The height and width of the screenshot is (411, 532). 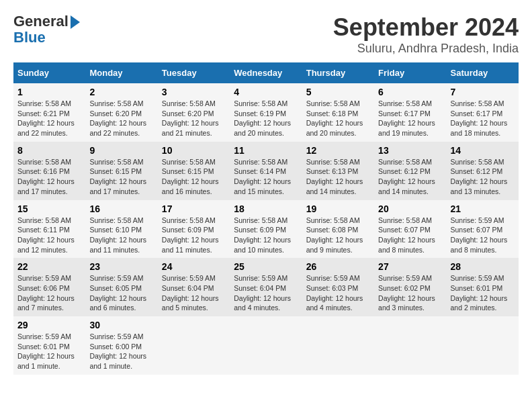 I want to click on col-header-tuesday: Tuesday, so click(x=193, y=73).